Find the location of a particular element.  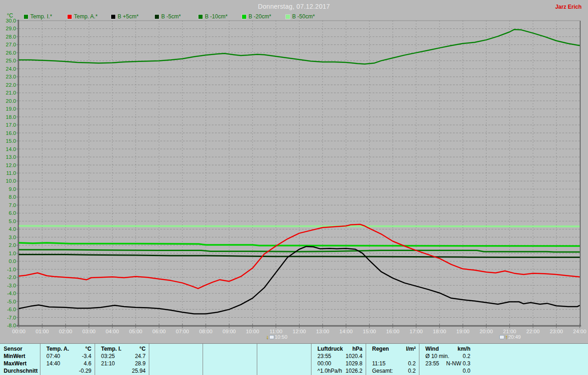

y-tick-label: 16.0 is located at coordinates (11, 133).